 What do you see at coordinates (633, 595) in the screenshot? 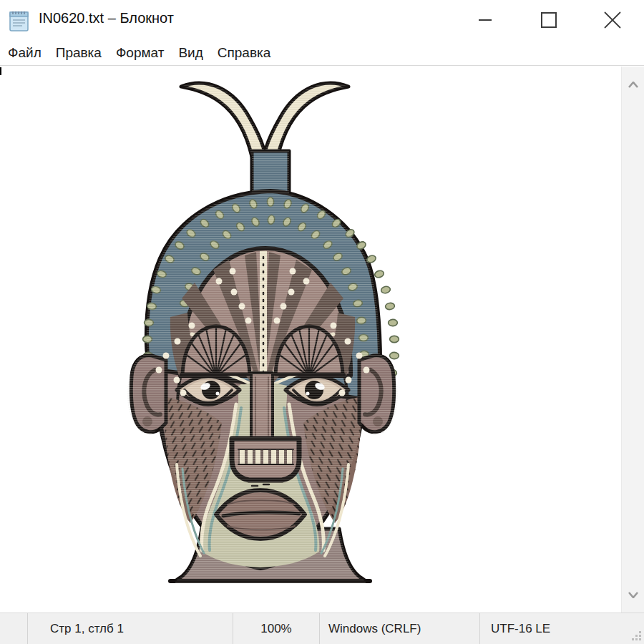
I see `chevron-down-icon` at bounding box center [633, 595].